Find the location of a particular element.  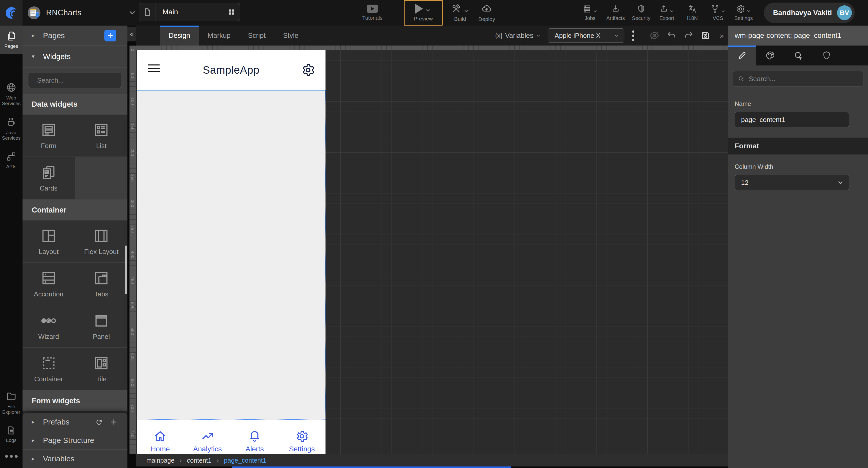

project-switcher: RNCharts is located at coordinates (82, 13).